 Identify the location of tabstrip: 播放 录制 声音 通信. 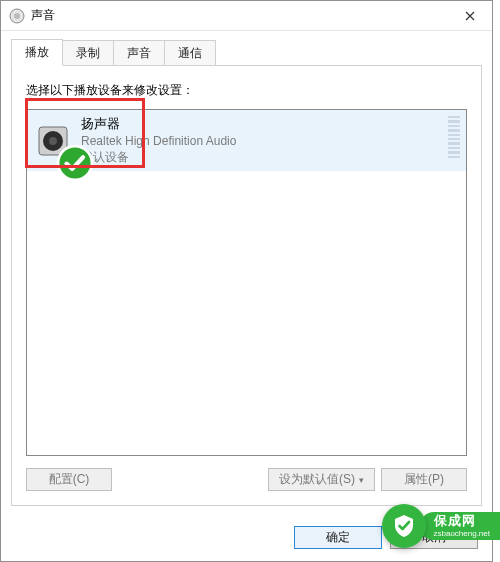
(246, 52).